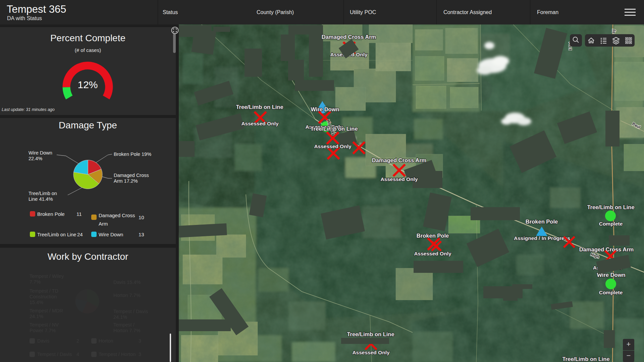 This screenshot has width=644, height=362. What do you see at coordinates (542, 238) in the screenshot?
I see `svg-text: Assigned / In Progress` at bounding box center [542, 238].